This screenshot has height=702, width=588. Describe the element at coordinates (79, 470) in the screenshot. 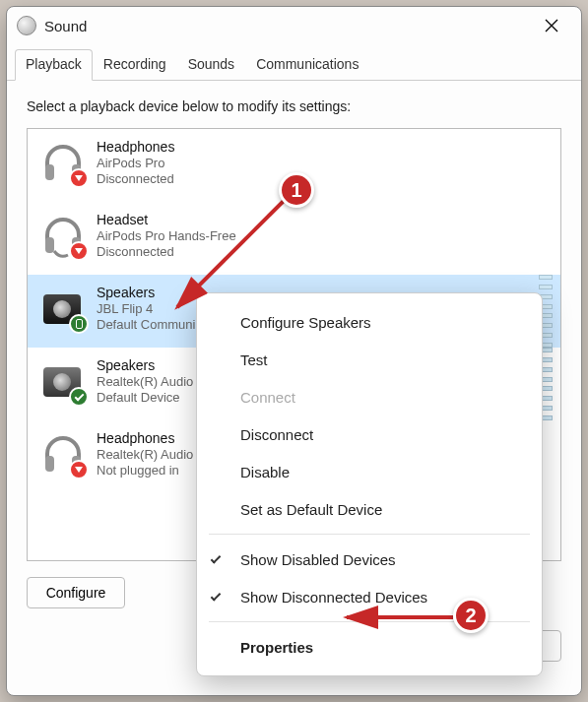

I see `status-badge-unplugged` at that location.